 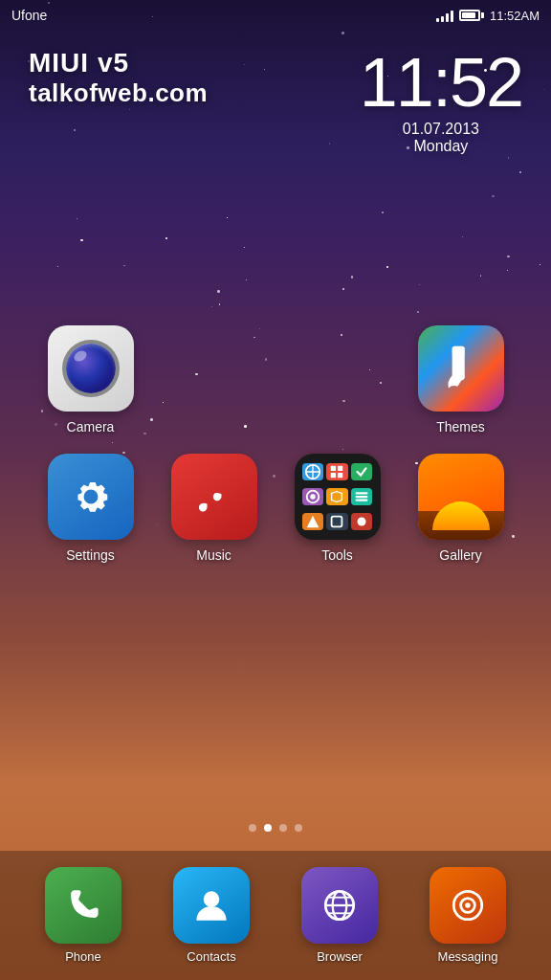 What do you see at coordinates (469, 957) in the screenshot?
I see `messaging-label: Messaging` at bounding box center [469, 957].